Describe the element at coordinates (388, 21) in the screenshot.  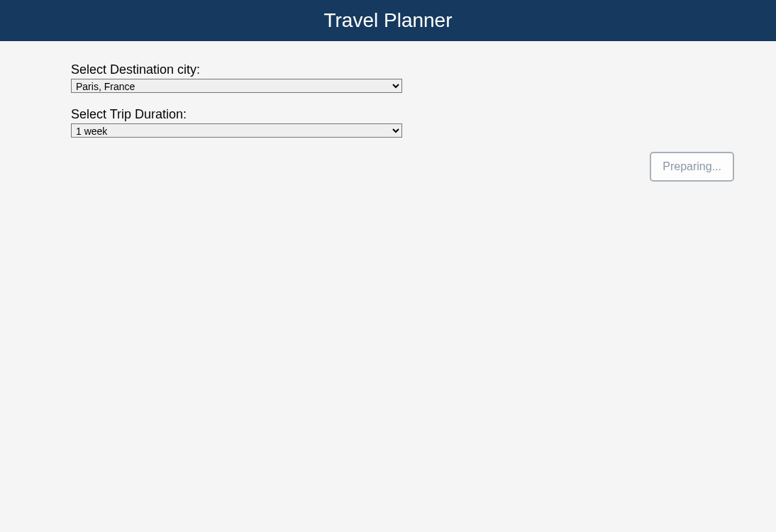
I see `app-header: Travel Planner` at that location.